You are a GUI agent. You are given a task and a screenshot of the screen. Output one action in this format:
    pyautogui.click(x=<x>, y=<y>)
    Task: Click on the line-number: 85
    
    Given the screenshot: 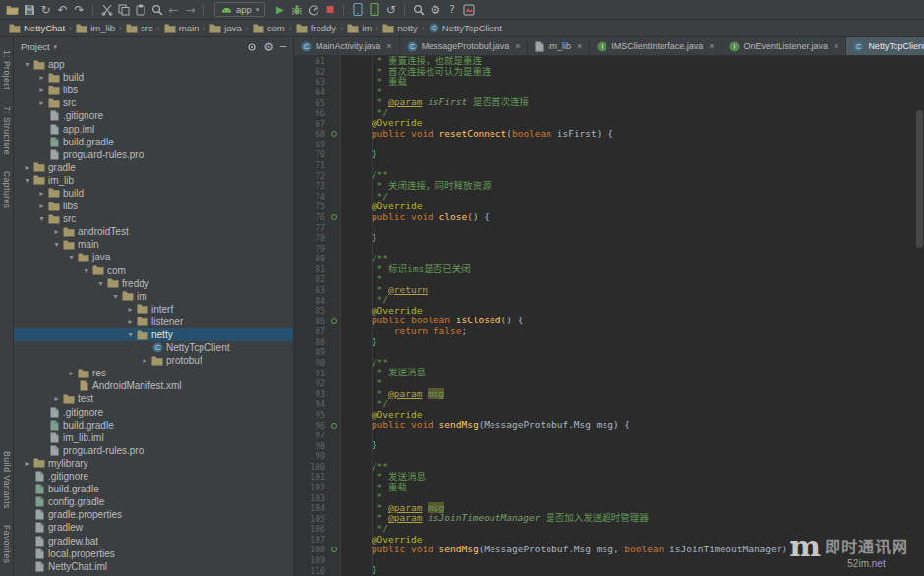 What is the action you would take?
    pyautogui.click(x=311, y=311)
    